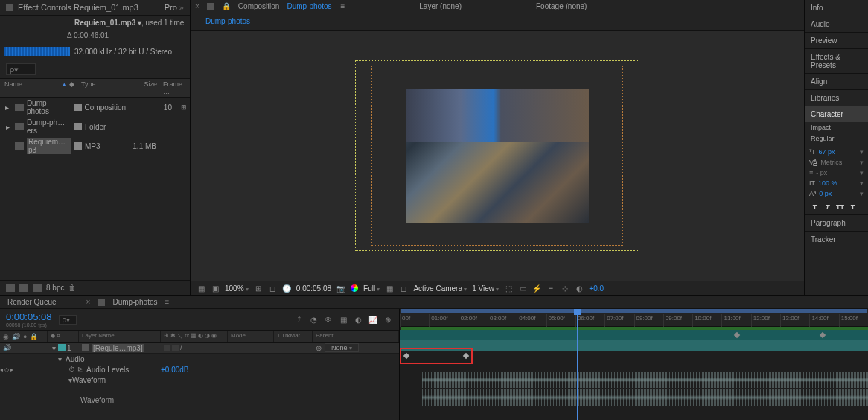  What do you see at coordinates (828, 207) in the screenshot?
I see `italic-button: T` at bounding box center [828, 207].